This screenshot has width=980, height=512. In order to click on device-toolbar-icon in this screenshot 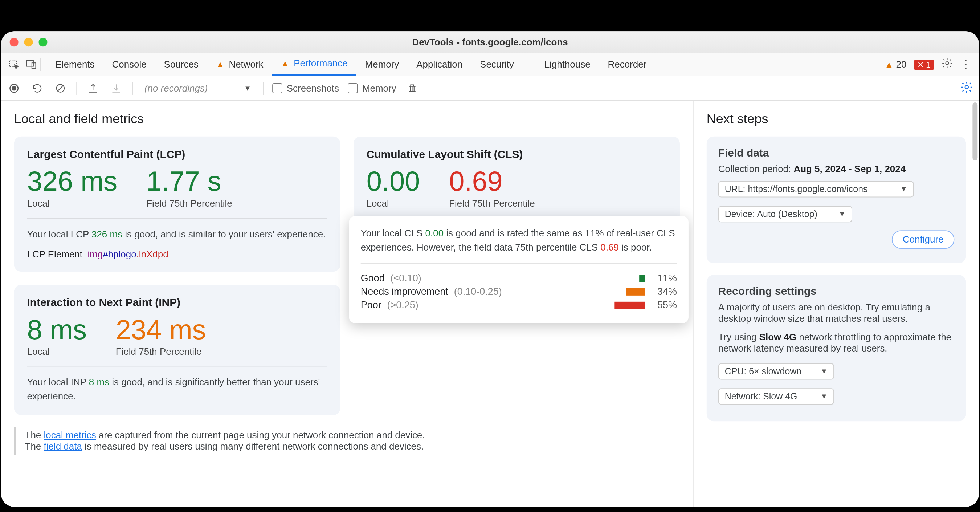, I will do `click(32, 64)`.